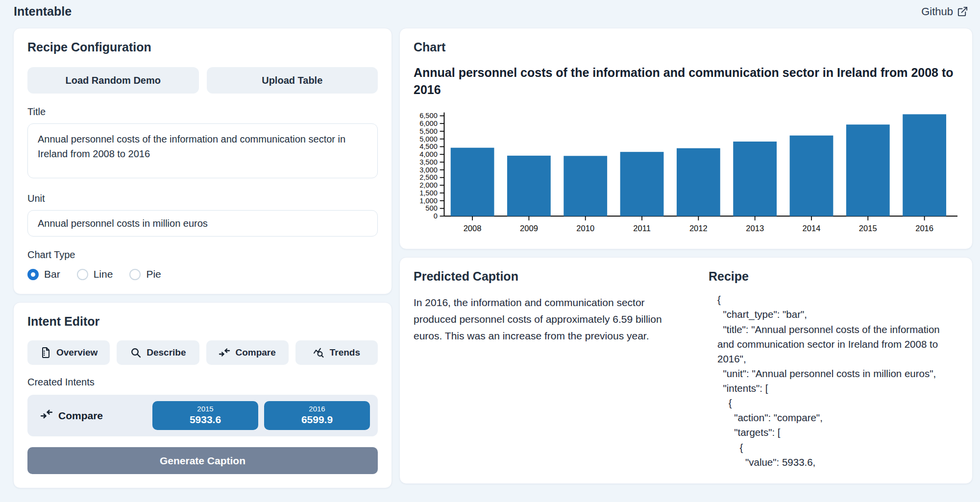 The width and height of the screenshot is (980, 502). What do you see at coordinates (428, 177) in the screenshot?
I see `svg-text: 2,500` at bounding box center [428, 177].